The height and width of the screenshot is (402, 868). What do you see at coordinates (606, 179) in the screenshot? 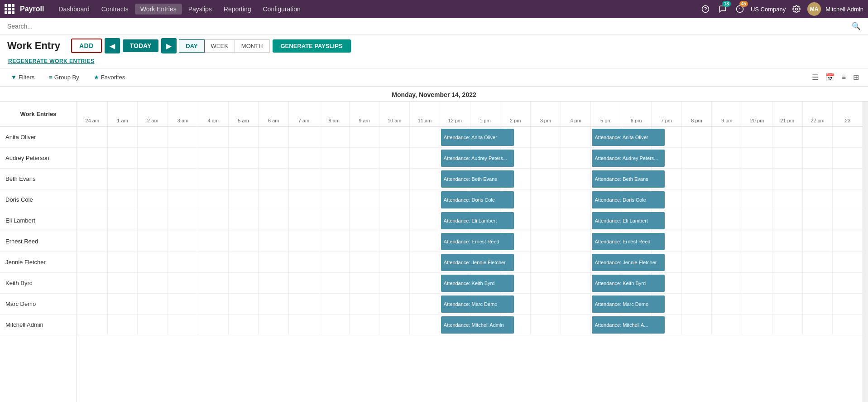
I see `timeline-cell: Attendance: Beth Evans` at bounding box center [606, 179].